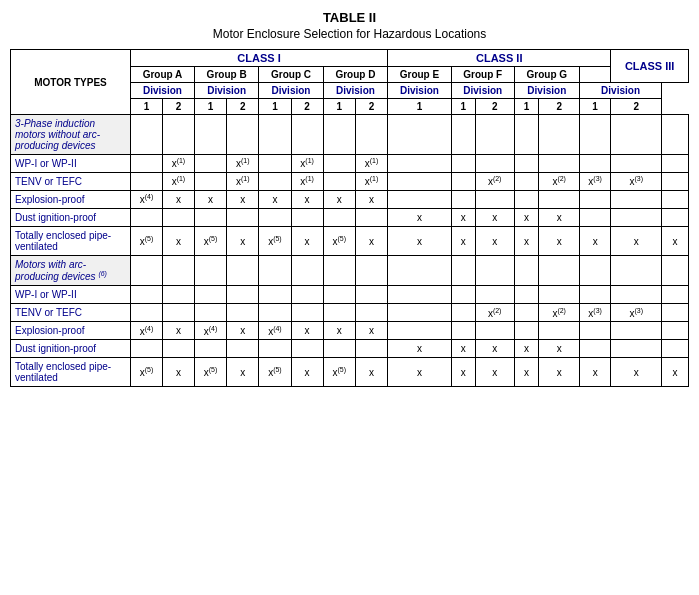 The width and height of the screenshot is (699, 595). What do you see at coordinates (463, 271) in the screenshot?
I see `cell-r6-c9` at bounding box center [463, 271].